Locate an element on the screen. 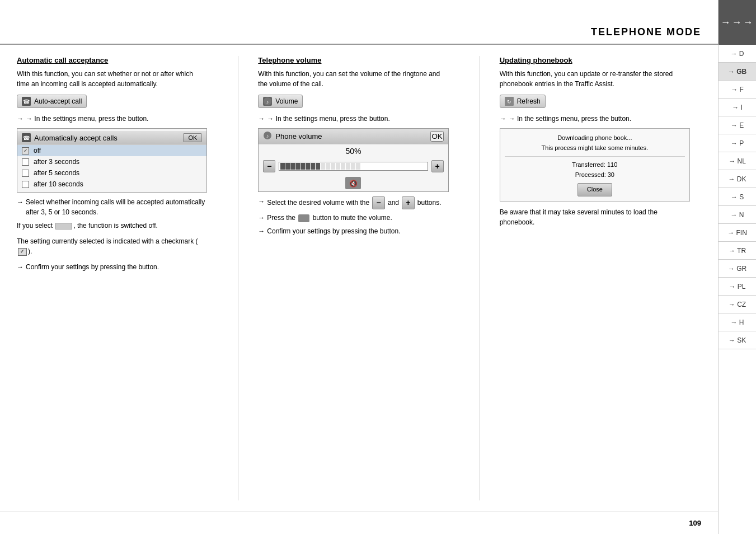  settings-row-10s: after 10 seconds is located at coordinates (112, 184).